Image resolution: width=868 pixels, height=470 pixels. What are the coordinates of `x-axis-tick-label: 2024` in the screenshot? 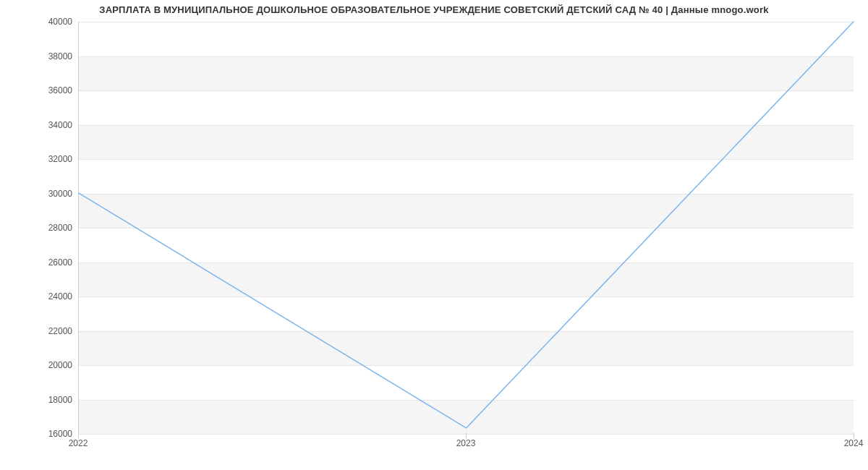 It's located at (854, 443).